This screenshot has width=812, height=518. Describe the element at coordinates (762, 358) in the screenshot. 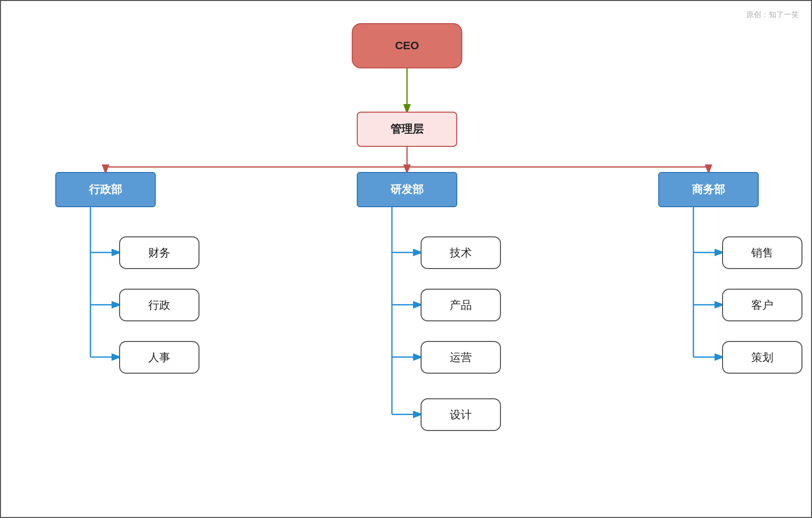

I see `cehua-label: 策划` at that location.